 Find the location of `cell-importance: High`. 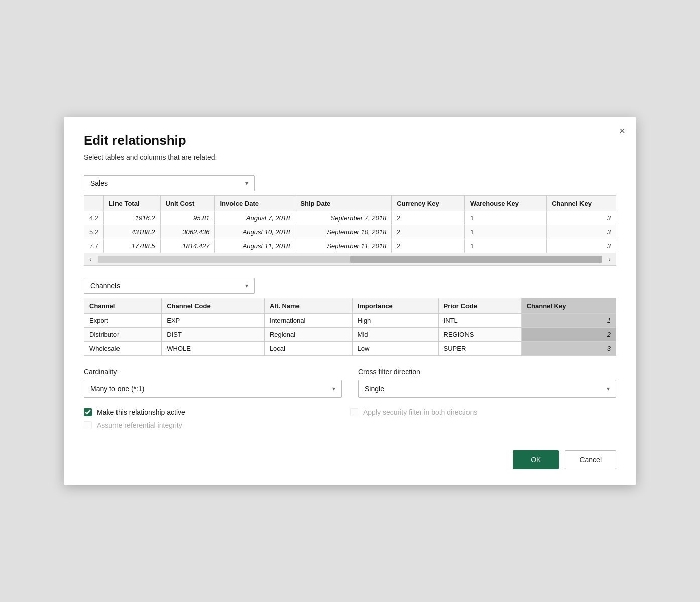

cell-importance: High is located at coordinates (395, 321).